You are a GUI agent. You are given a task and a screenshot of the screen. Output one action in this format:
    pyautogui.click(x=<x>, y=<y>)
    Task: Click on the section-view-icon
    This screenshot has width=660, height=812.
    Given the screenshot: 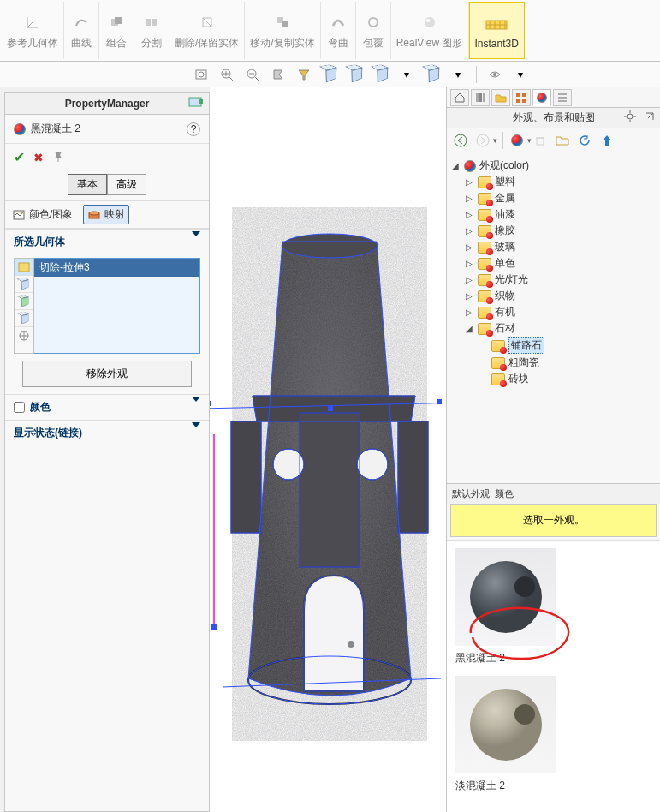 What is the action you would take?
    pyautogui.click(x=278, y=75)
    